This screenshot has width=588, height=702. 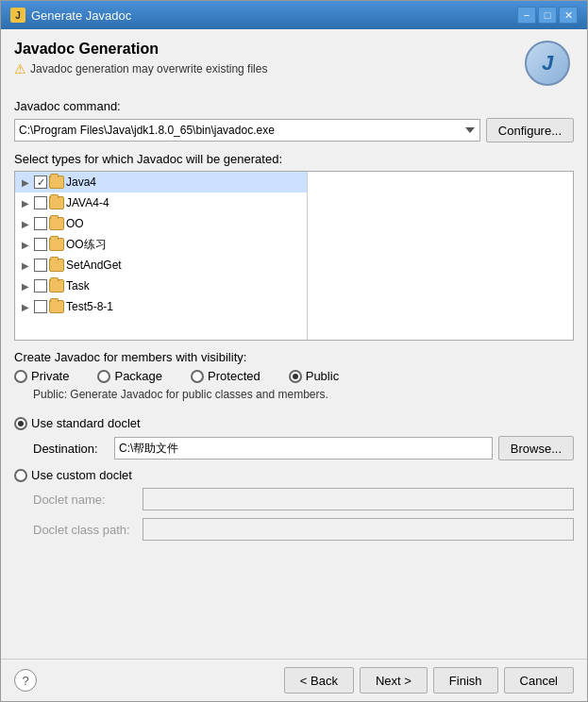 I want to click on cancel-button: Cancel, so click(x=539, y=680).